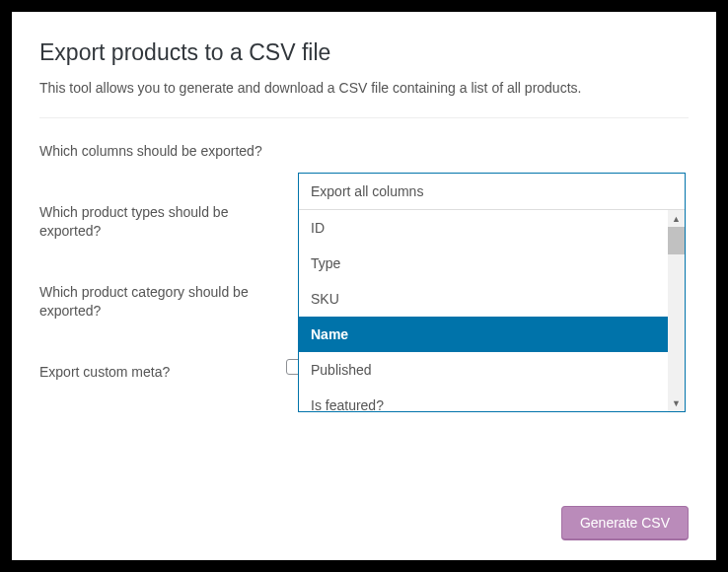 The image size is (728, 572). I want to click on scroll-up-icon: ▲, so click(677, 219).